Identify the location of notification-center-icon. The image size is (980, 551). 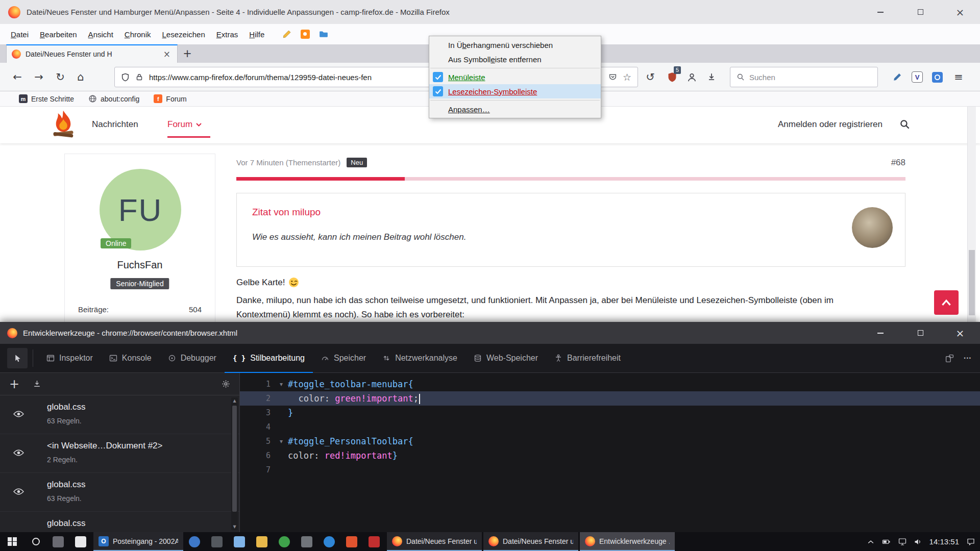
(971, 542).